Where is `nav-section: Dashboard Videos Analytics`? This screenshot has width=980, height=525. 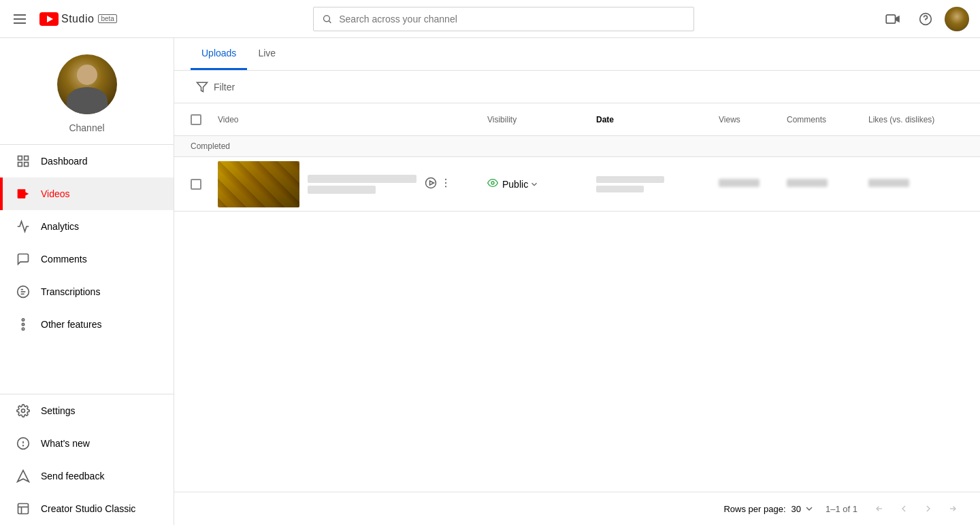 nav-section: Dashboard Videos Analytics is located at coordinates (87, 269).